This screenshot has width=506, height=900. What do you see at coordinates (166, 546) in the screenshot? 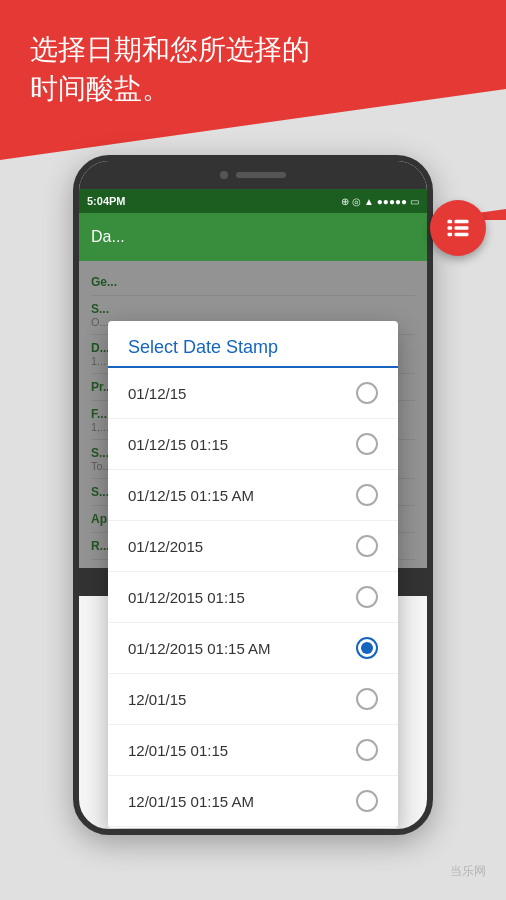
I see `dialog-item-label: 01/12/2015` at bounding box center [166, 546].